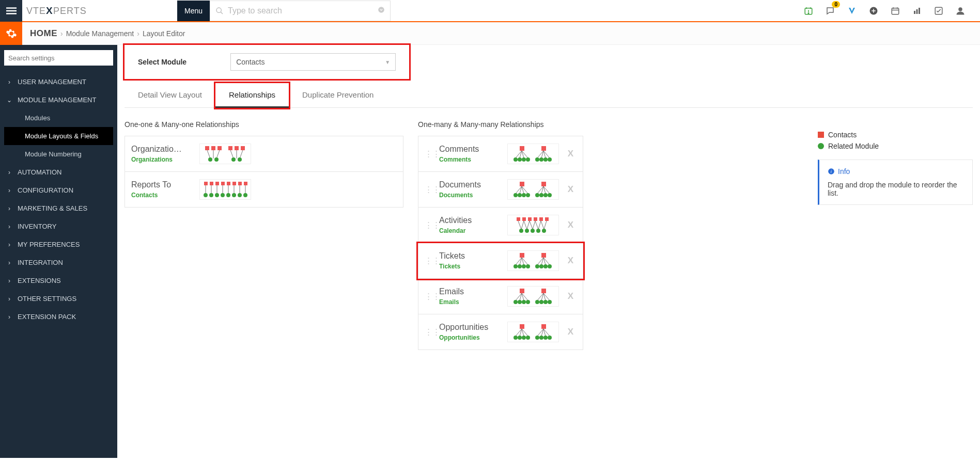 The width and height of the screenshot is (980, 461). I want to click on module-select-value: Contacts, so click(250, 62).